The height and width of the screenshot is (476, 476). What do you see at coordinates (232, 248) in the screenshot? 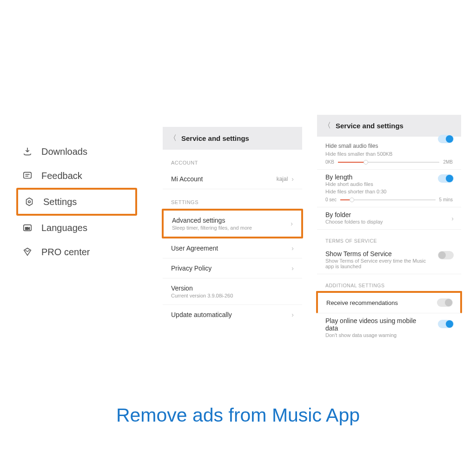
I see `row-user-agreement: User Agreement ›` at bounding box center [232, 248].